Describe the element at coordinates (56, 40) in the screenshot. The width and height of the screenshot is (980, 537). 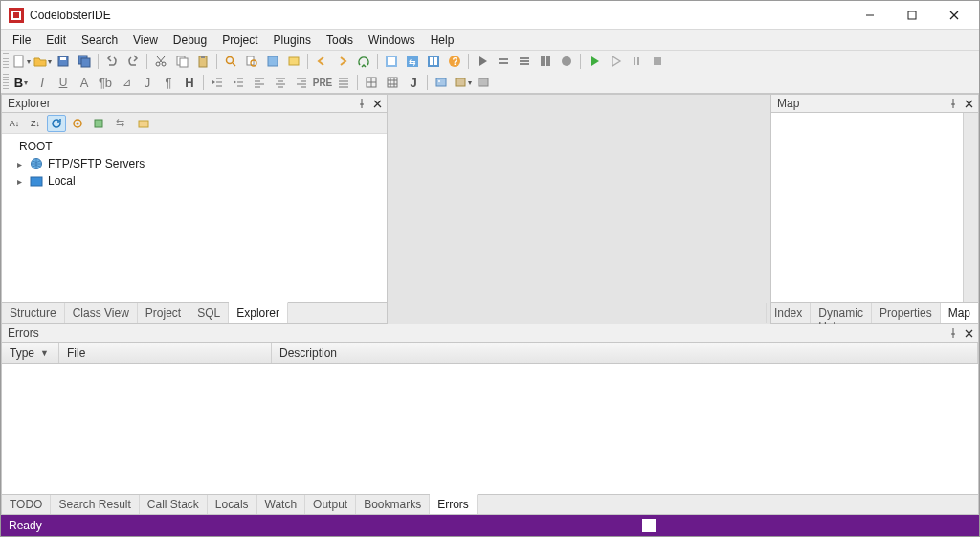
I see `menu-edit: Edit` at that location.